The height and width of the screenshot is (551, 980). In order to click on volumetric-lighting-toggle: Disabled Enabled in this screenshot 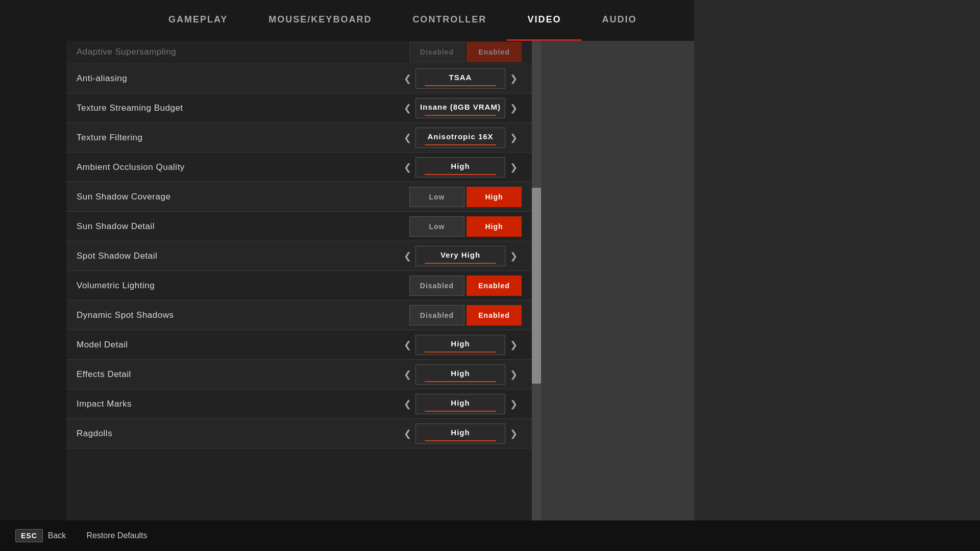, I will do `click(460, 286)`.